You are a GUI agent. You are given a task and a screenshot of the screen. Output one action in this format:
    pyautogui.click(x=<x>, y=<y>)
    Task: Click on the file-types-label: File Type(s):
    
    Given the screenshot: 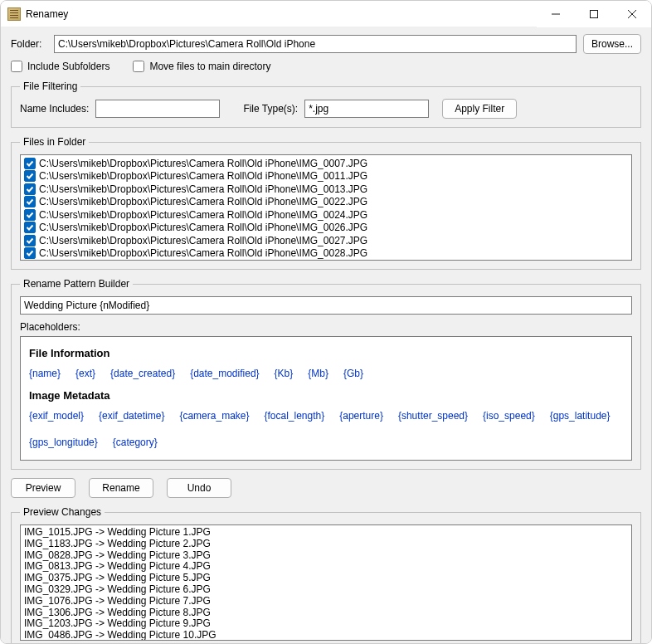 What is the action you would take?
    pyautogui.click(x=270, y=109)
    